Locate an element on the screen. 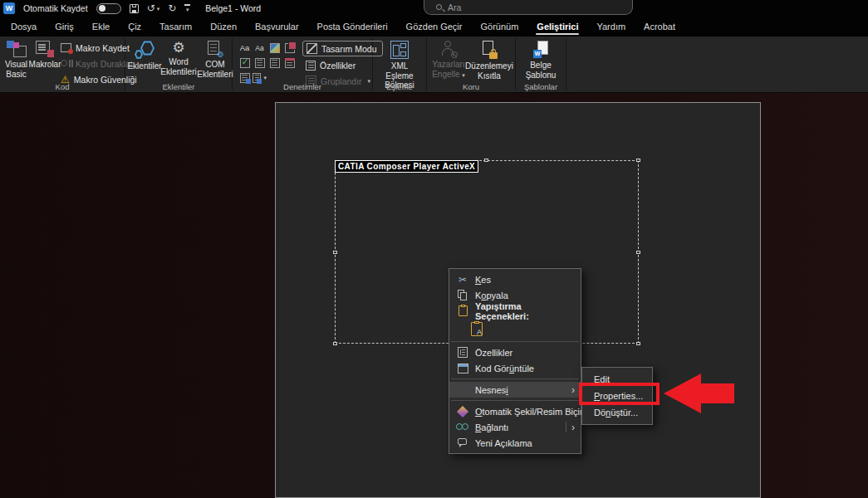  date-picker-control-button is located at coordinates (289, 63).